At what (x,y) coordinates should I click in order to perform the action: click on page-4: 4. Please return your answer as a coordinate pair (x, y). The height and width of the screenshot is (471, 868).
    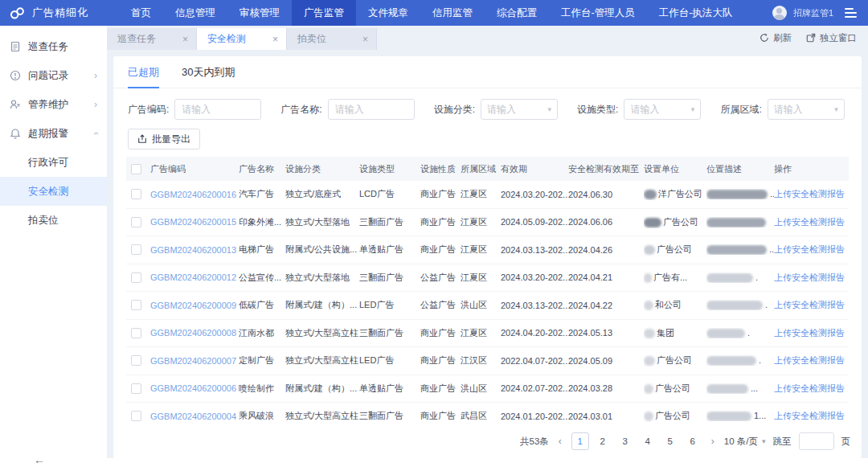
    Looking at the image, I should click on (648, 441).